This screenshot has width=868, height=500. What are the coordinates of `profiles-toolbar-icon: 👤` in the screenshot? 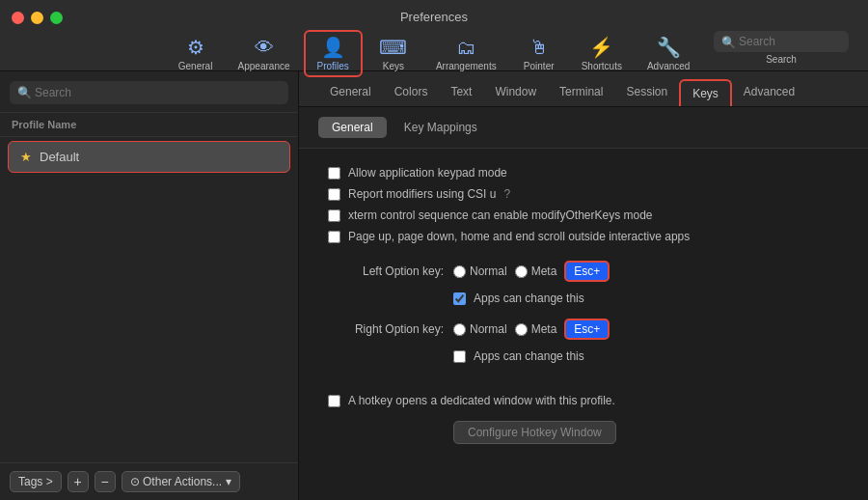 It's located at (334, 47).